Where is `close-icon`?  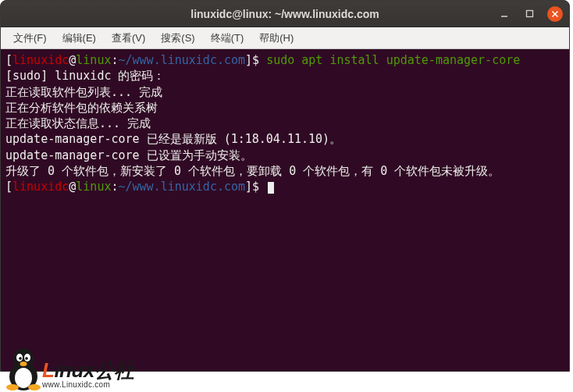
close-icon is located at coordinates (555, 14).